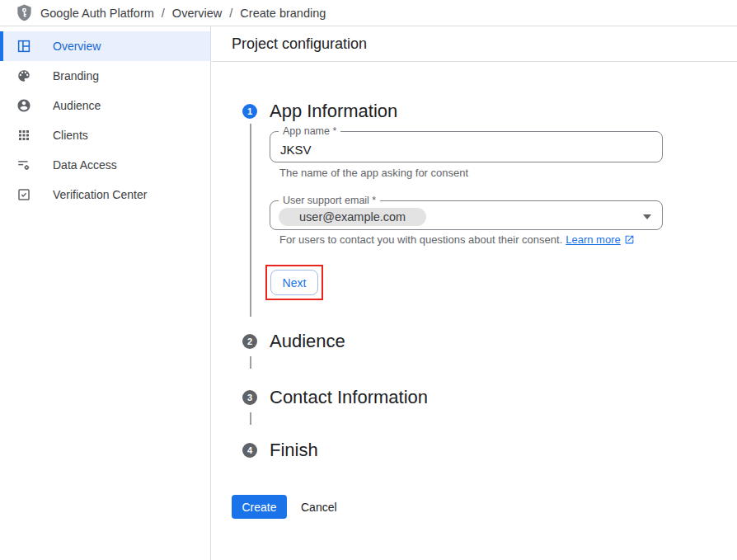 The image size is (737, 560). What do you see at coordinates (299, 45) in the screenshot?
I see `page-title: Project configuration` at bounding box center [299, 45].